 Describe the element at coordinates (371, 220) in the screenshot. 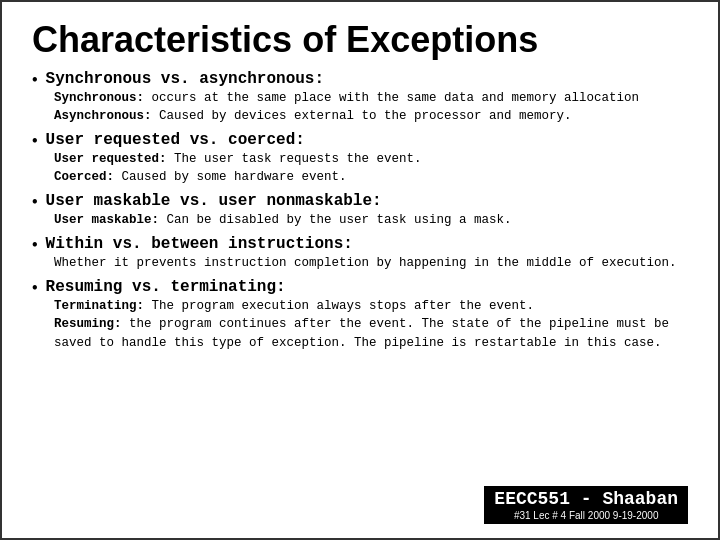

I see `bullet-3-line-1: User maskable: Can be disabled by the us…` at that location.